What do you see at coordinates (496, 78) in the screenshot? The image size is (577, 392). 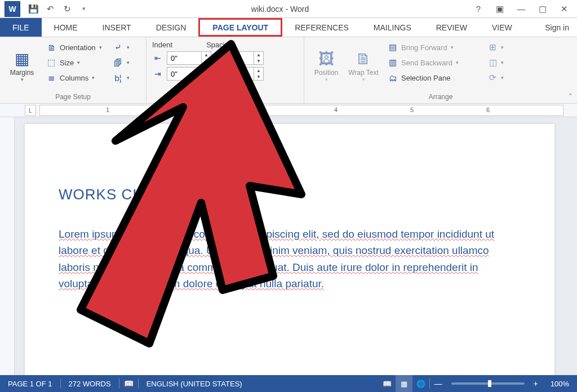 I see `rotate-button: ⟳▾` at bounding box center [496, 78].